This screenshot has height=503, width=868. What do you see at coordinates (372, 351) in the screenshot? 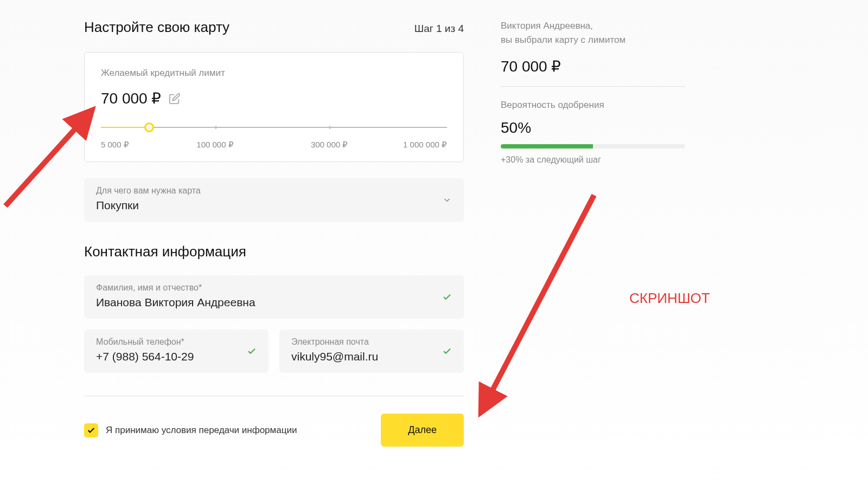
I see `email-field: Электронная почта vikuly95@mail.ru` at bounding box center [372, 351].